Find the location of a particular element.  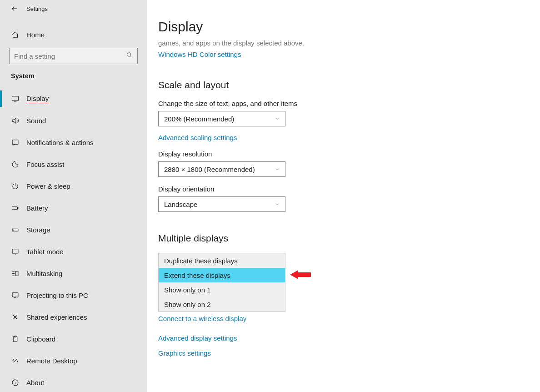

sidebar-item-clipboard: Clipboard is located at coordinates (74, 339).